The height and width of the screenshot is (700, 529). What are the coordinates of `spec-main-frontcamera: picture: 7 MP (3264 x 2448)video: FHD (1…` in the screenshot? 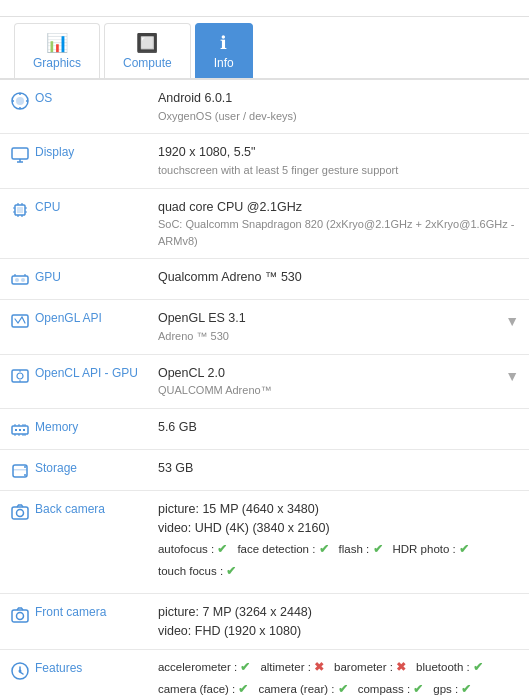 It's located at (338, 622).